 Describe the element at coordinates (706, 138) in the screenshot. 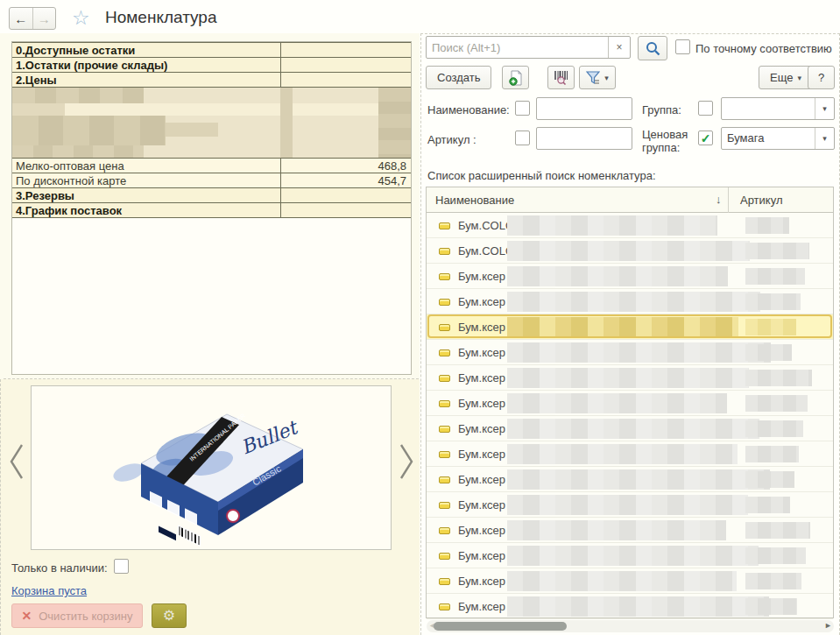

I see `price-group-checkbox: ✓` at that location.